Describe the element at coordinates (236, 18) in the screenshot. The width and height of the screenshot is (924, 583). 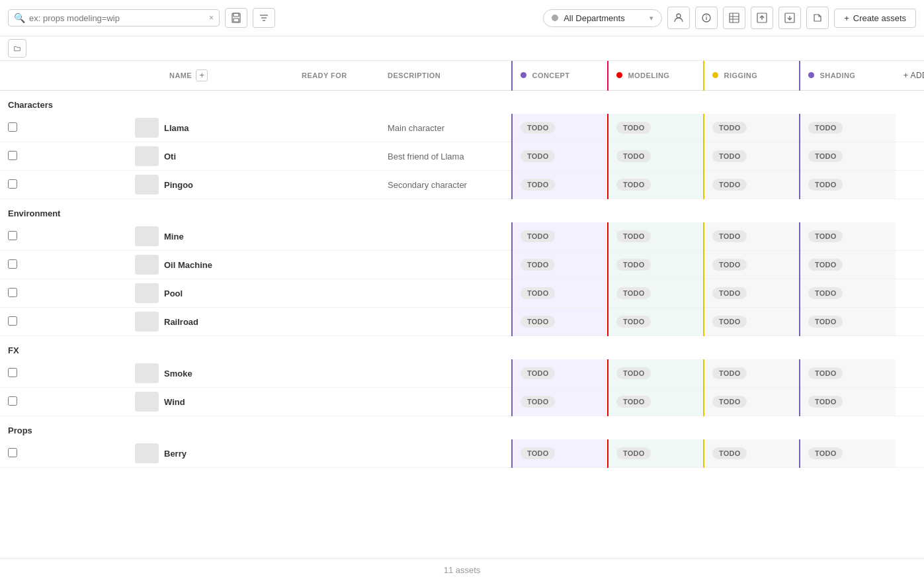
I see `save-search-button` at that location.